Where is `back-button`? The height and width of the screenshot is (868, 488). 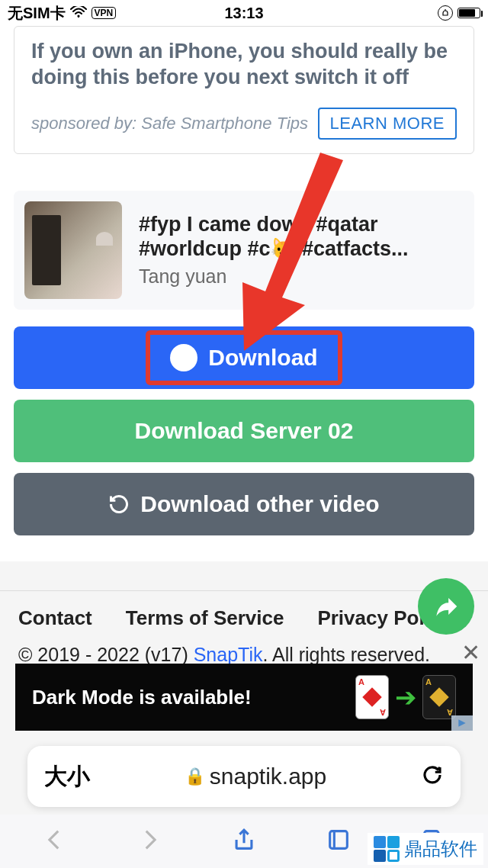 back-button is located at coordinates (55, 841).